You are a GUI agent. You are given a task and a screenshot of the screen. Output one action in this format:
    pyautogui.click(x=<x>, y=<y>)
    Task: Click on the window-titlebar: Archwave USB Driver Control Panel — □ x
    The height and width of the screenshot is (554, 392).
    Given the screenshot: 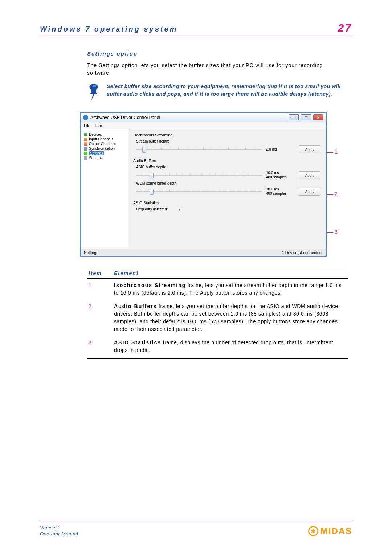 What is the action you would take?
    pyautogui.click(x=203, y=118)
    